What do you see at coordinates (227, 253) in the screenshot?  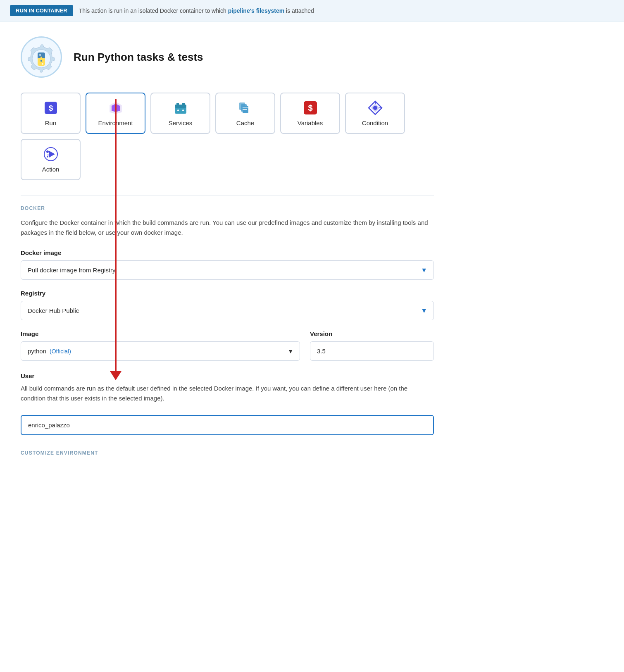 I see `docker-image-label: Docker image` at bounding box center [227, 253].